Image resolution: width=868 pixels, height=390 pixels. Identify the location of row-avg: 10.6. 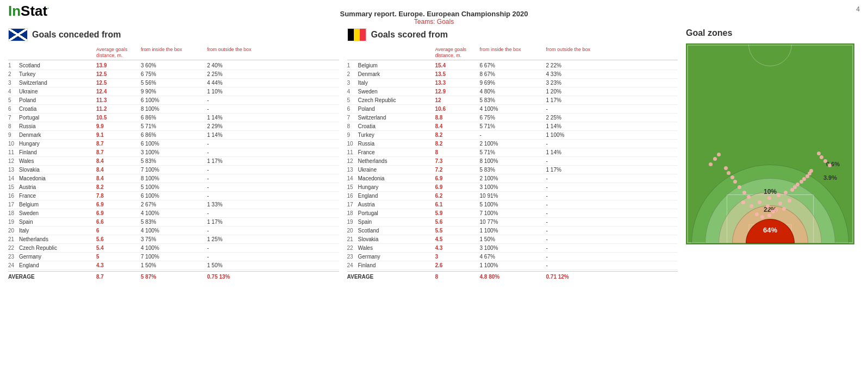
(457, 109).